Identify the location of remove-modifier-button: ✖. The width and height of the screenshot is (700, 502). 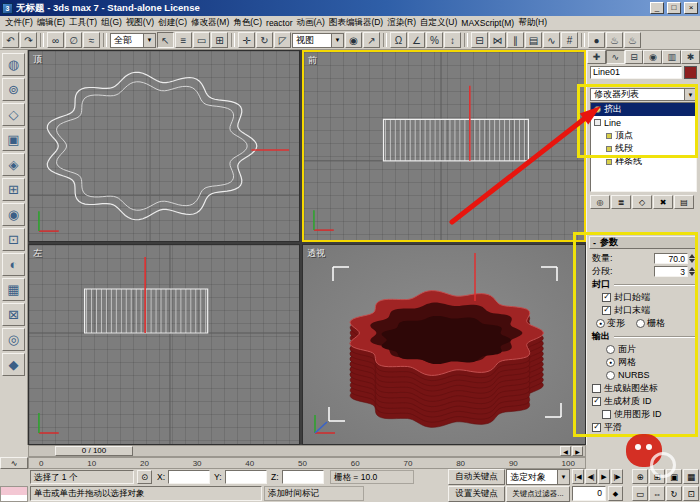
(663, 202).